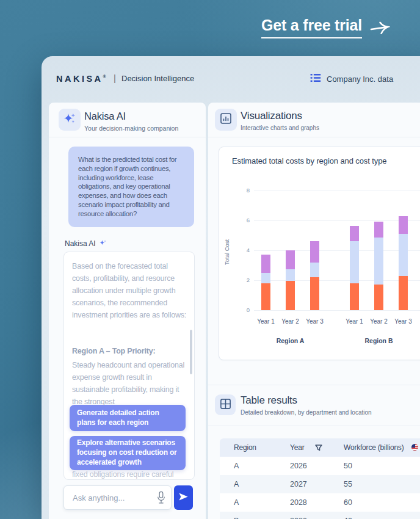 The image size is (420, 519). Describe the element at coordinates (70, 120) in the screenshot. I see `nakisa-ai-icon-box` at that location.